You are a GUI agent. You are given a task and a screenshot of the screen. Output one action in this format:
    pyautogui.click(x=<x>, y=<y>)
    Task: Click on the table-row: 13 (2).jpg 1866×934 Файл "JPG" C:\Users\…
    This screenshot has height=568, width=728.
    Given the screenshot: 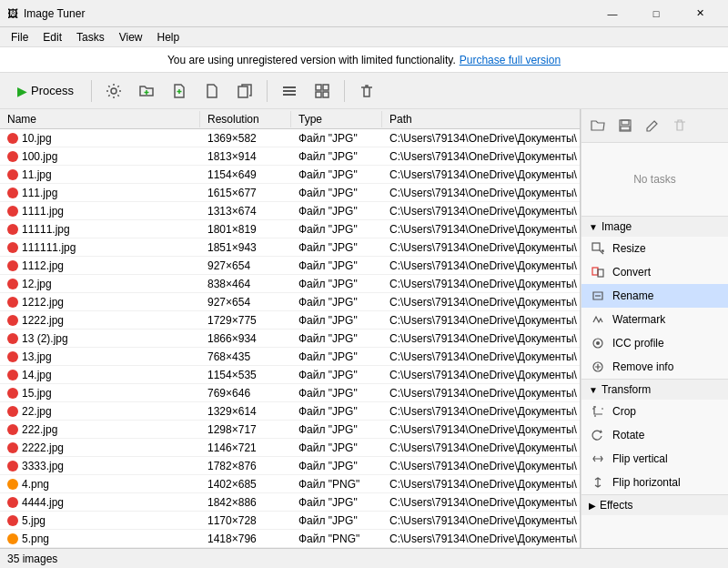 What is the action you would take?
    pyautogui.click(x=289, y=339)
    